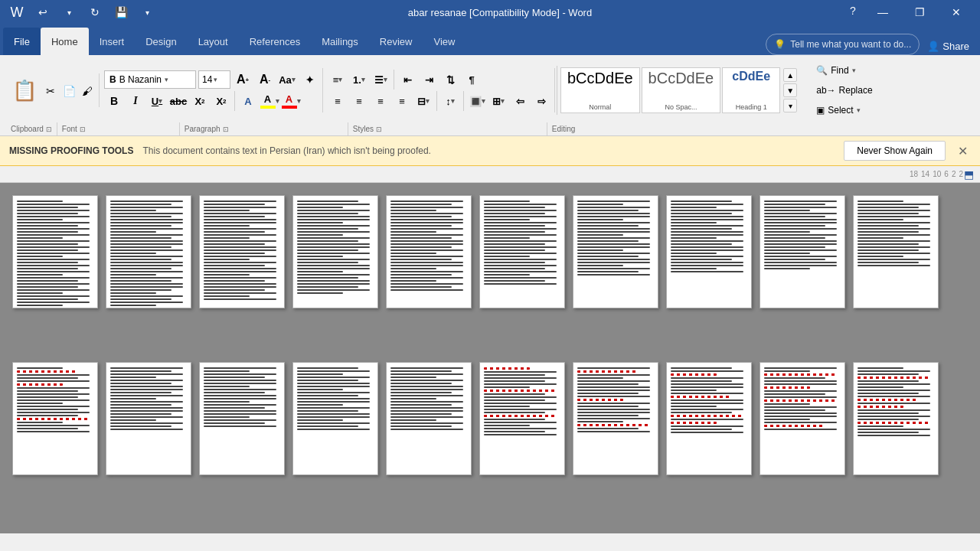  I want to click on subscript-button: X2, so click(200, 101).